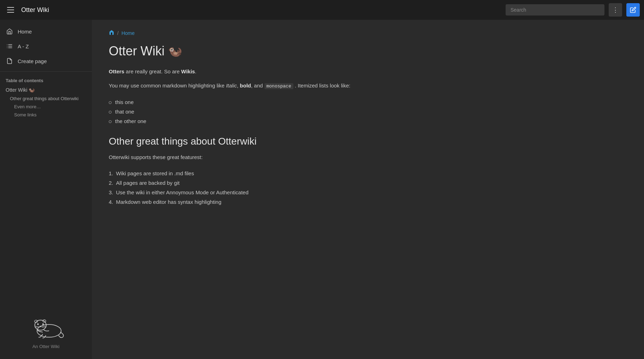 Image resolution: width=644 pixels, height=359 pixels. Describe the element at coordinates (633, 10) in the screenshot. I see `edit-icon` at that location.